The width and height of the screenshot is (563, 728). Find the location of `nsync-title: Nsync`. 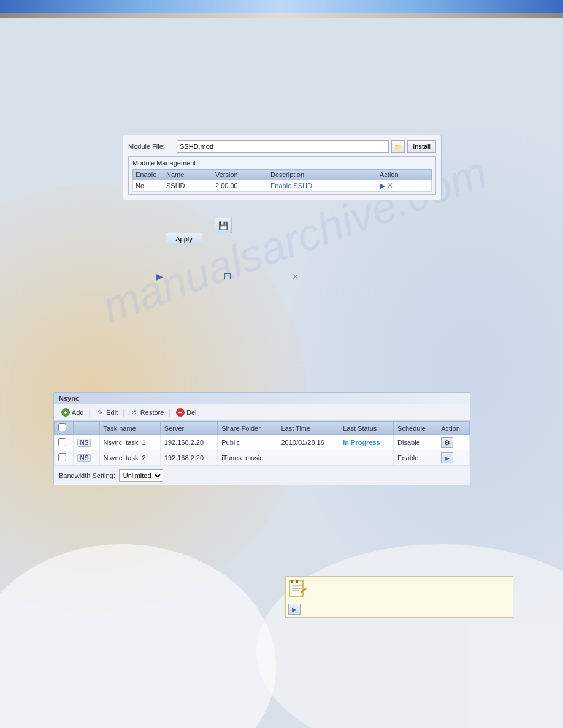

nsync-title: Nsync is located at coordinates (69, 398).